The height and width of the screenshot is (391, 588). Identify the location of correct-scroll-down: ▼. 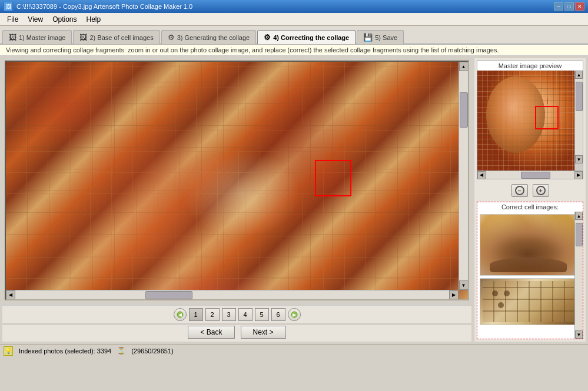
(579, 335).